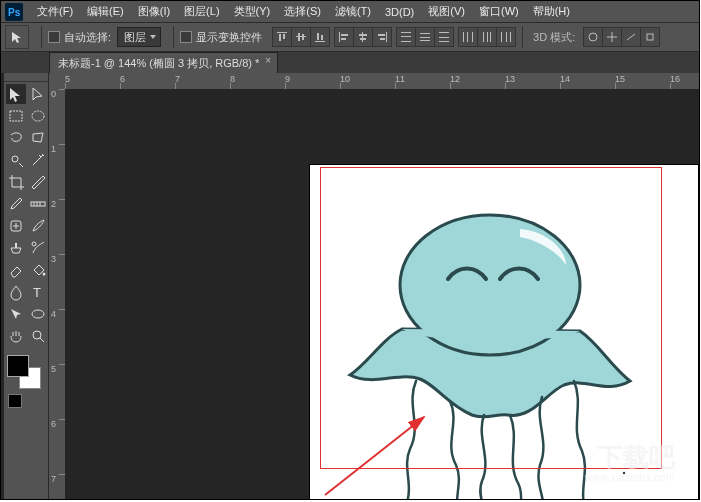 The image size is (701, 502). Describe the element at coordinates (38, 138) in the screenshot. I see `poly-lasso-icon` at that location.